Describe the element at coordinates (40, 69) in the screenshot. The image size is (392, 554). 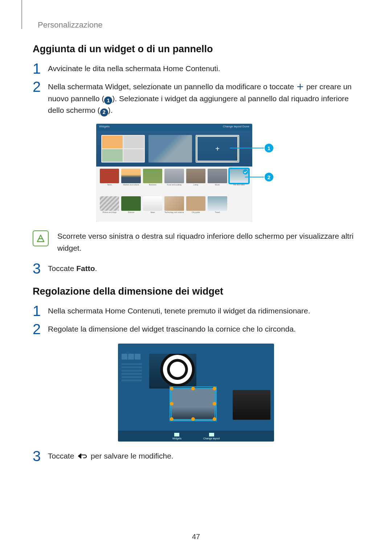
I see `step-number-1: 1` at that location.